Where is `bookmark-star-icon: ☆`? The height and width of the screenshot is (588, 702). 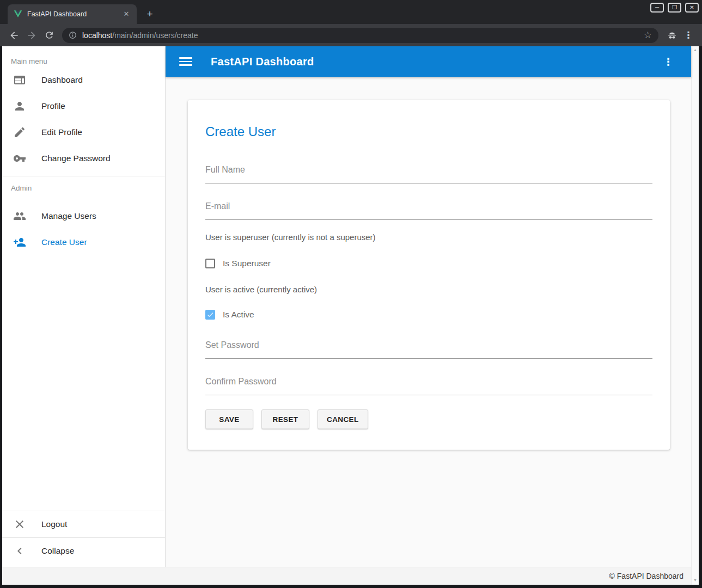
bookmark-star-icon: ☆ is located at coordinates (648, 35).